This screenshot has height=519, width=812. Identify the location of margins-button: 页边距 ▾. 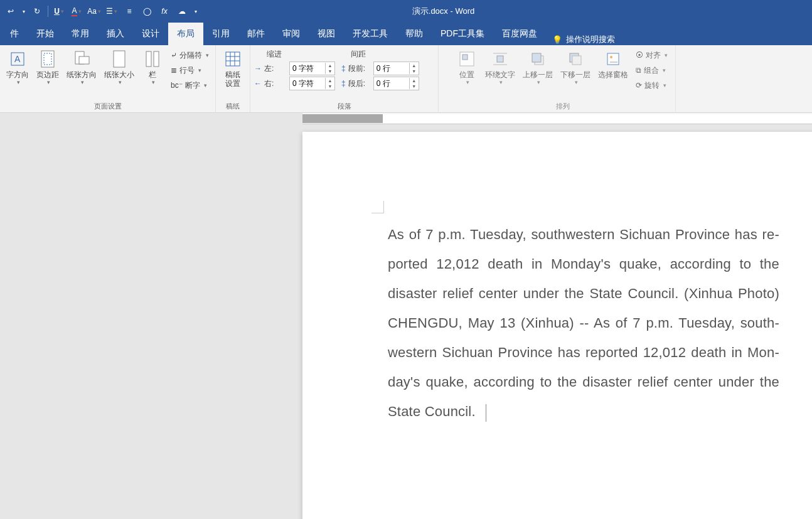
(48, 67).